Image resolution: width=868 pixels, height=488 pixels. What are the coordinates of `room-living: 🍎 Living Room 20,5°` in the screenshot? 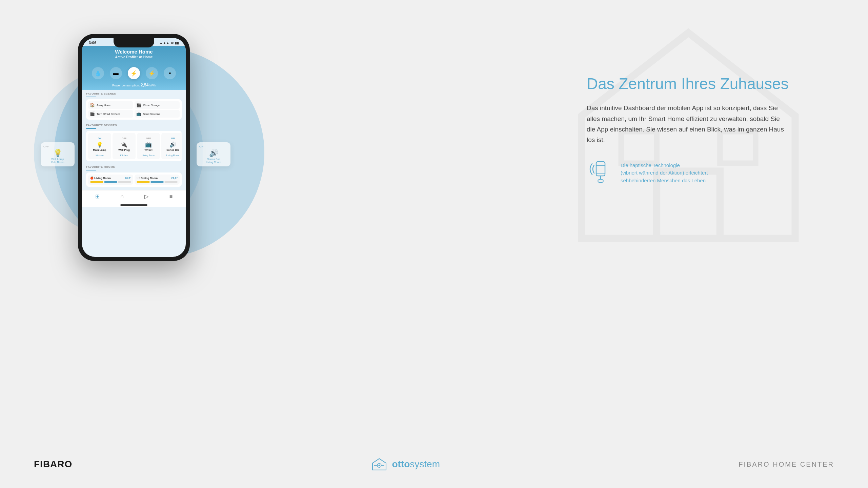 It's located at (110, 180).